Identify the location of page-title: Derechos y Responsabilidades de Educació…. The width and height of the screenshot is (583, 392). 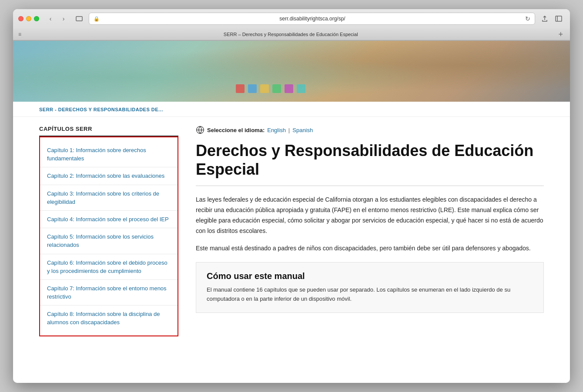
(370, 160).